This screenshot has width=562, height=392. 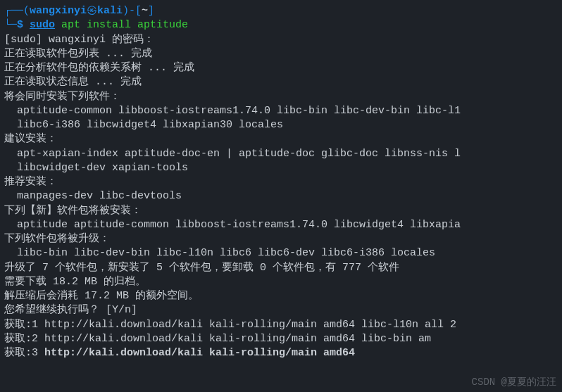 What do you see at coordinates (281, 211) in the screenshot?
I see `output-new-header: 下列【新】软件包将被安装：` at bounding box center [281, 211].